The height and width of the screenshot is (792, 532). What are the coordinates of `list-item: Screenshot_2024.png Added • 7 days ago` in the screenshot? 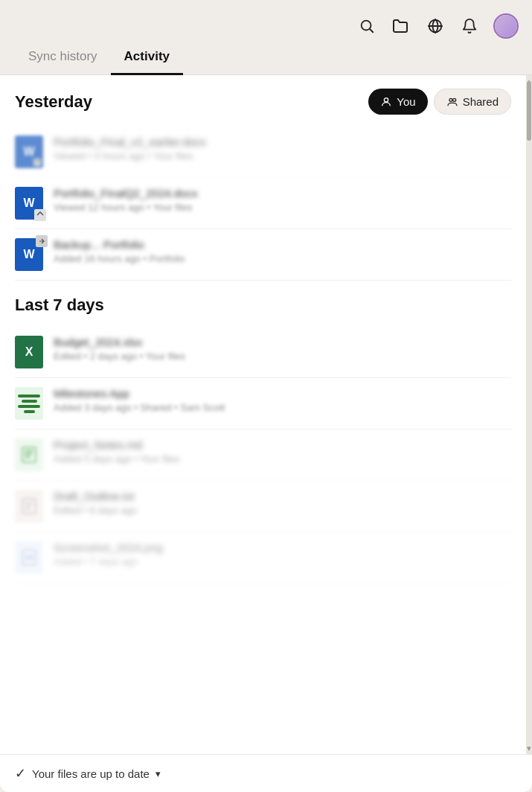 It's located at (263, 558).